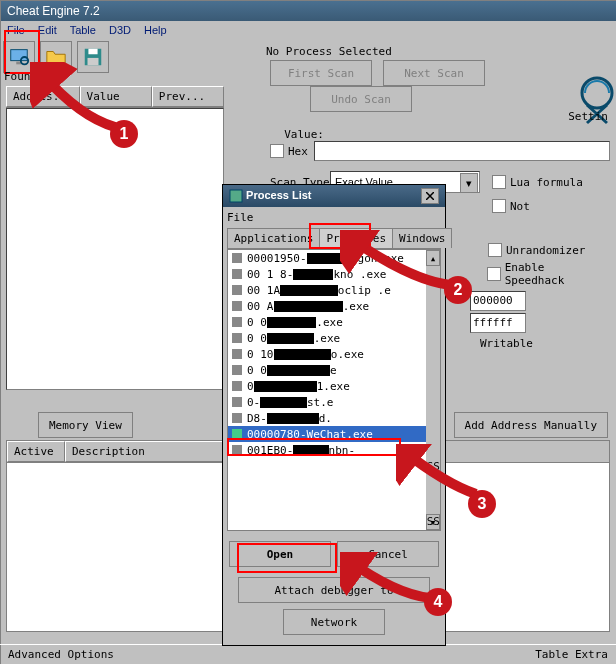 The width and height of the screenshot is (616, 664). I want to click on menu-d3d: D3D, so click(120, 30).